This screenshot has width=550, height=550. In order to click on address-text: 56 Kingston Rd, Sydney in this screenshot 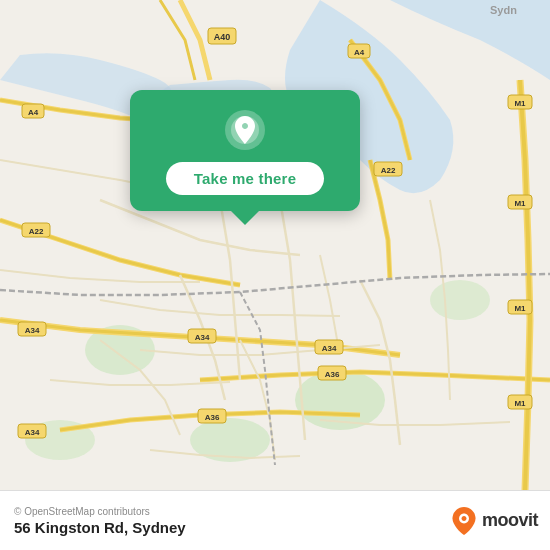, I will do `click(100, 528)`.